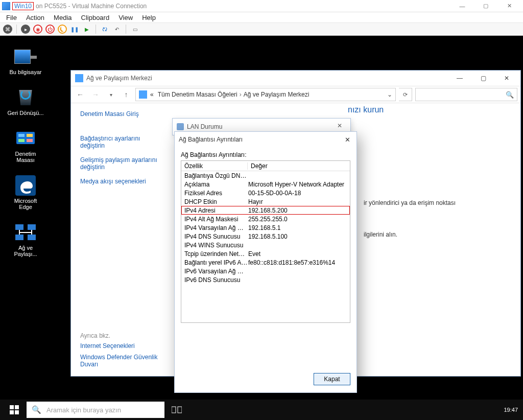 The image size is (523, 420). Describe the element at coordinates (466, 95) in the screenshot. I see `search-input: 🔍` at that location.